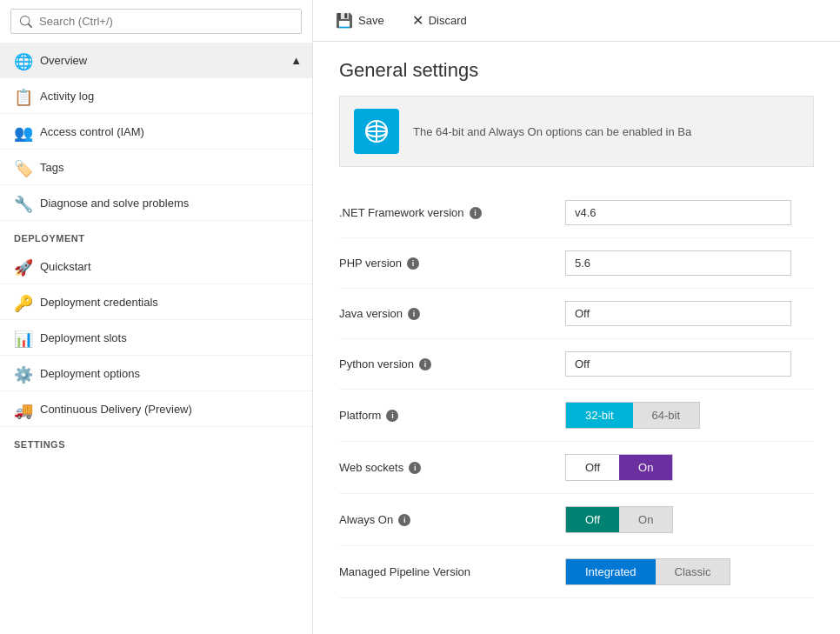  What do you see at coordinates (402, 212) in the screenshot?
I see `dotnet-label-text: .NET Framework version` at bounding box center [402, 212].